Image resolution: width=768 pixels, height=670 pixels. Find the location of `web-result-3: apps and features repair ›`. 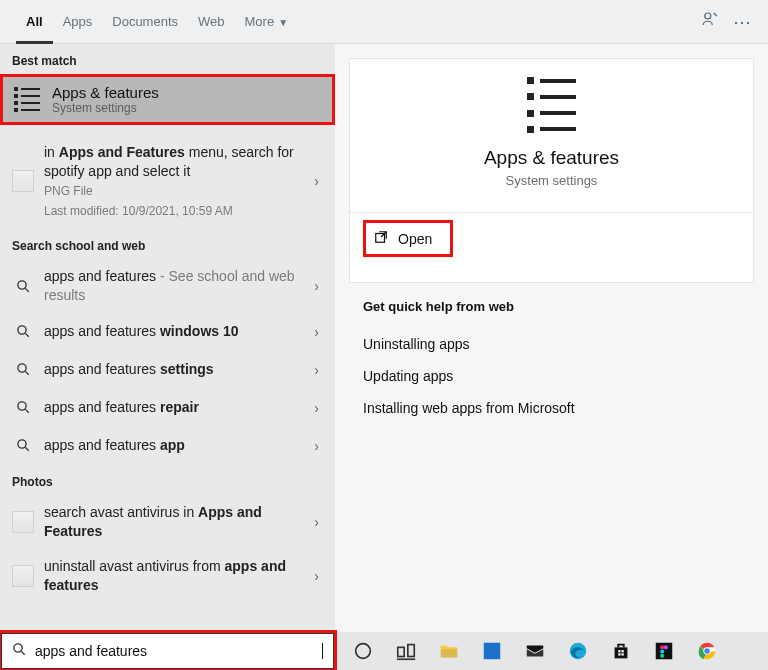

web-result-3: apps and features repair › is located at coordinates (168, 408).